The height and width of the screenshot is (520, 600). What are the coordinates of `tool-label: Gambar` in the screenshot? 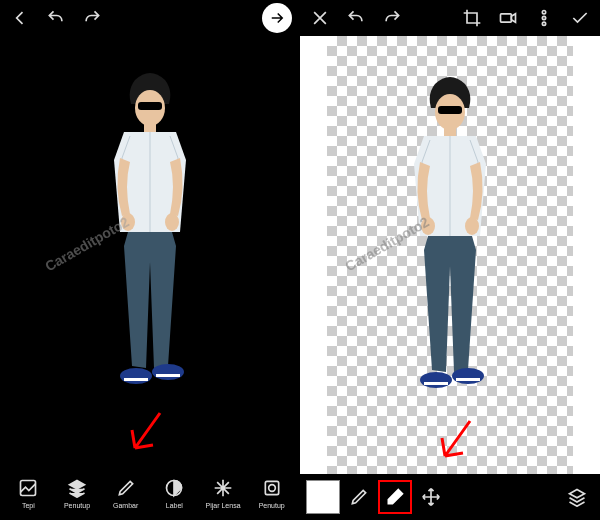 It's located at (126, 506).